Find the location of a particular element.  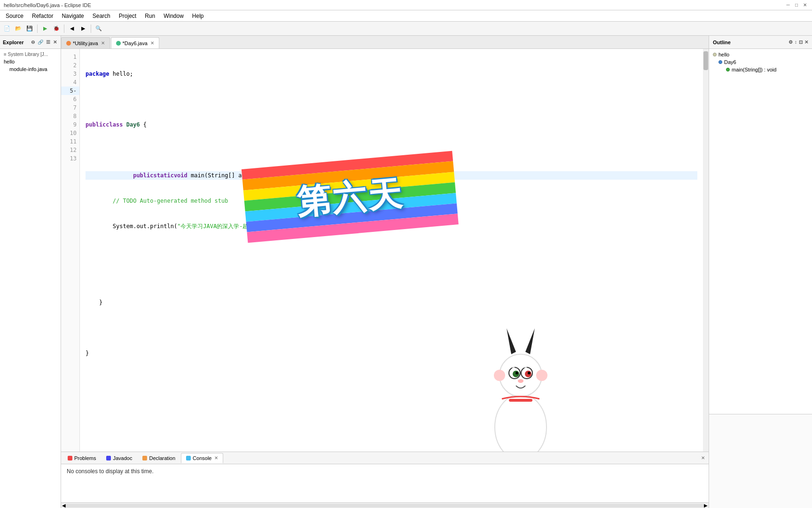

explorer-panel: Explorer ⊖ 🔗 ☰ ✕ ≡ System Library [J... … is located at coordinates (31, 272).